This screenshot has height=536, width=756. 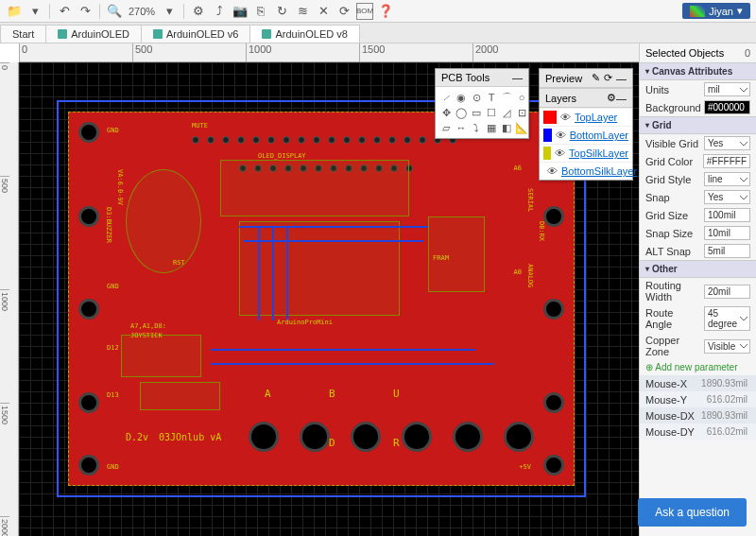 I want to click on circle-tool-icon: ○, so click(x=522, y=97).